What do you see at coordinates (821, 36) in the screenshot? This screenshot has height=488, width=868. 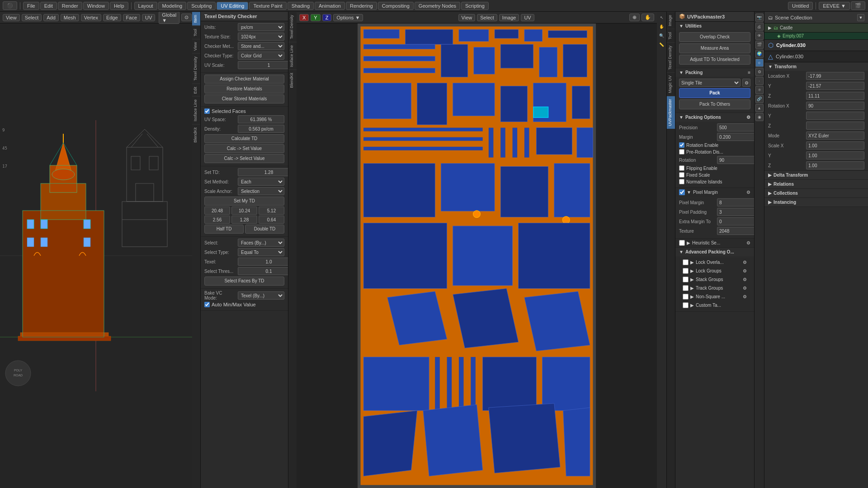 I see `empty-007-item: ◈ Empty.007` at bounding box center [821, 36].